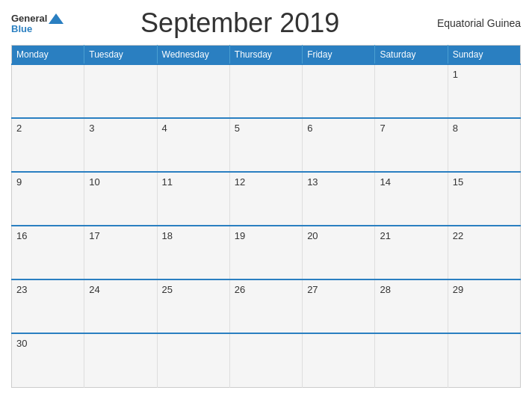 The height and width of the screenshot is (411, 532). What do you see at coordinates (484, 145) in the screenshot?
I see `calendar-day: 8` at bounding box center [484, 145].